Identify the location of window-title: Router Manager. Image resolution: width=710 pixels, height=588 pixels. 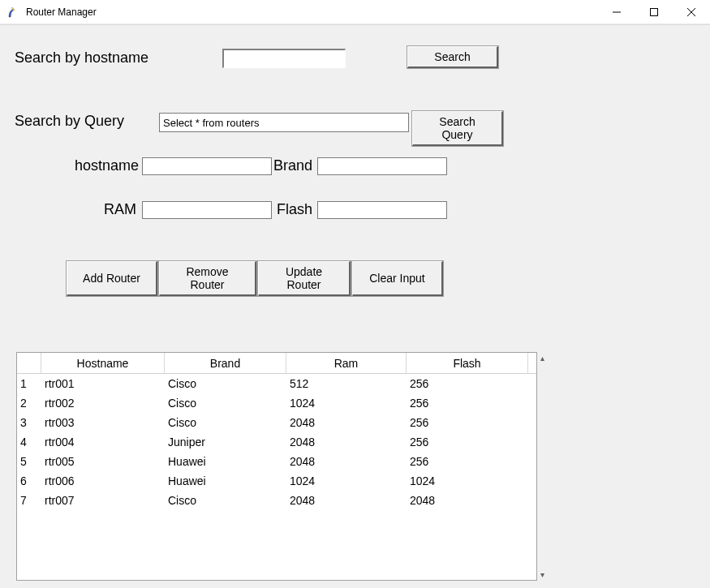
(312, 12).